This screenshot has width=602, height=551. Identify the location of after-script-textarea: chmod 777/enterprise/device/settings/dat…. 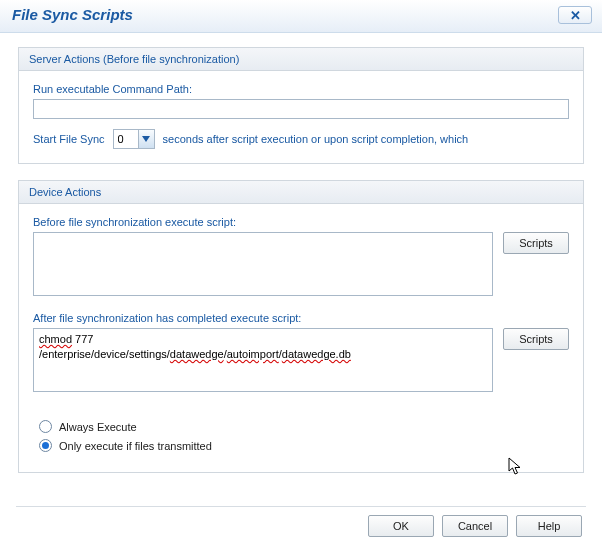
(263, 360).